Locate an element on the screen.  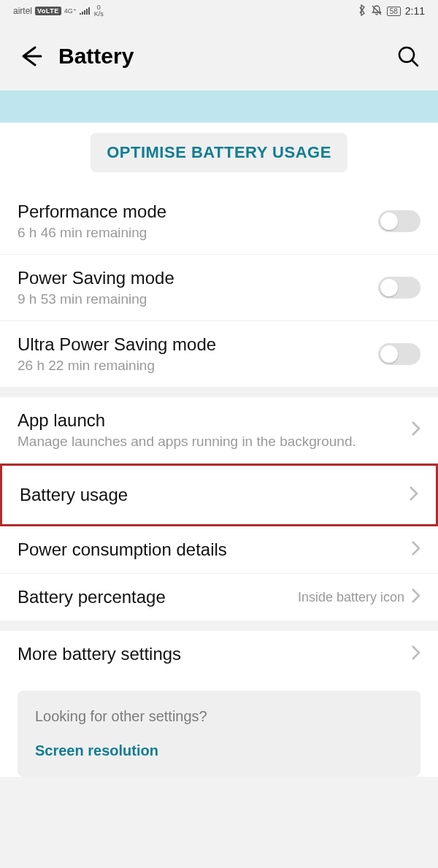
search-button is located at coordinates (408, 56).